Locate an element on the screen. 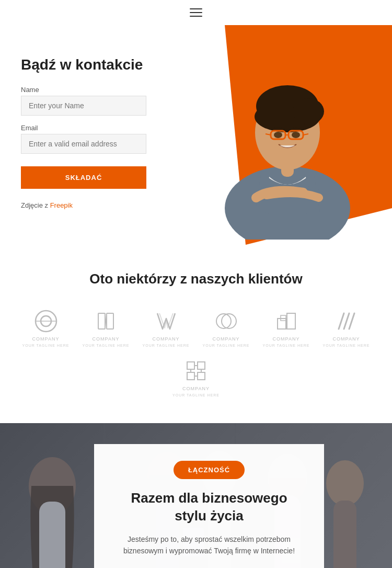  client-logo-1: COMPANY YOUR TAGLINE HERE is located at coordinates (46, 327).